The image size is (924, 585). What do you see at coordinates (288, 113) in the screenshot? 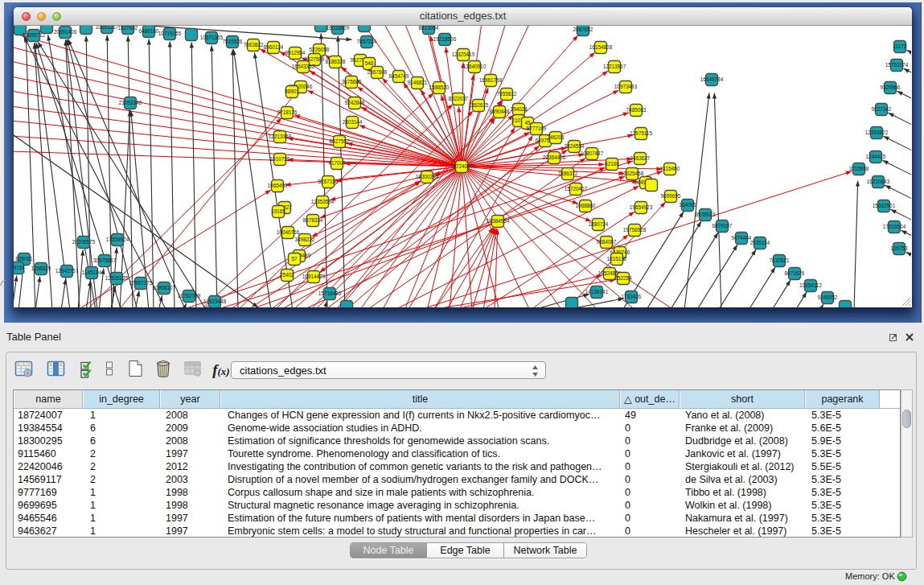
I see `svg-text: 2718176` at bounding box center [288, 113].